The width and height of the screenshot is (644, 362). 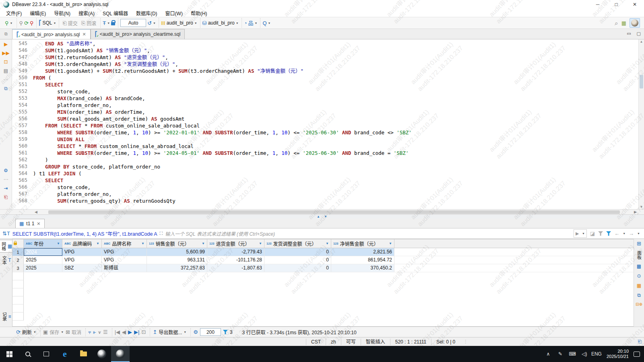 I want to click on apply-filter-combo: ▶ ▼, so click(x=580, y=233).